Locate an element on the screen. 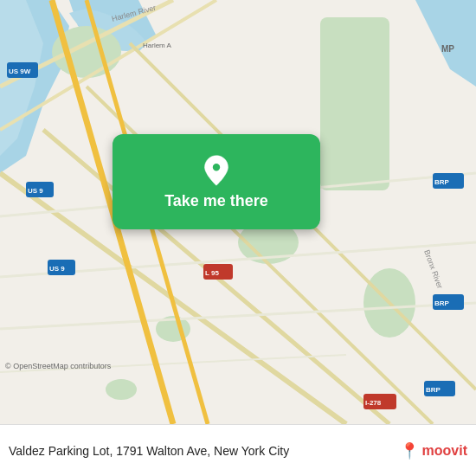 Image resolution: width=476 pixels, height=476 pixels. svg-text: Harlem A is located at coordinates (158, 45).